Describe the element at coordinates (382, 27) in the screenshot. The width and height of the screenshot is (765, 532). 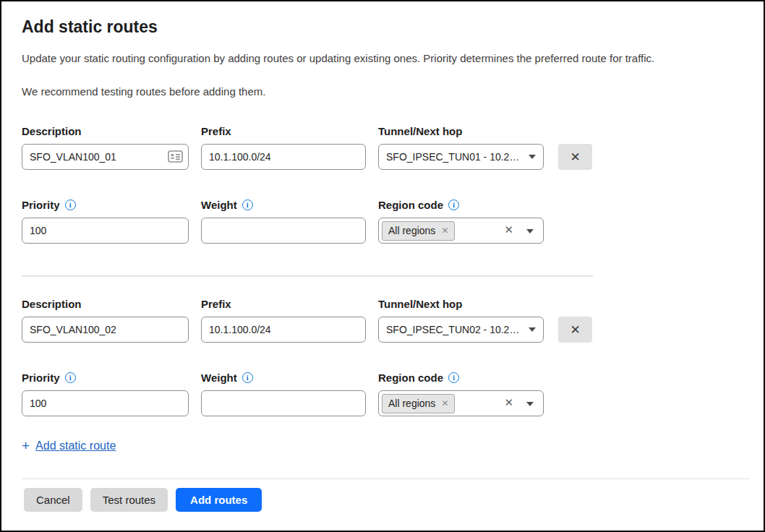
I see `page-title: Add static routes` at that location.